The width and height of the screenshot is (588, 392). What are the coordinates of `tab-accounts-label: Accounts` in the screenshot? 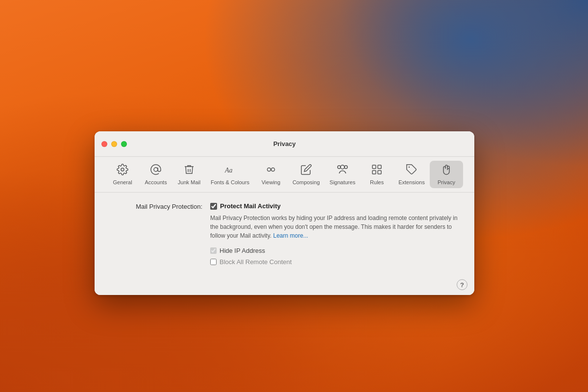 It's located at (156, 182).